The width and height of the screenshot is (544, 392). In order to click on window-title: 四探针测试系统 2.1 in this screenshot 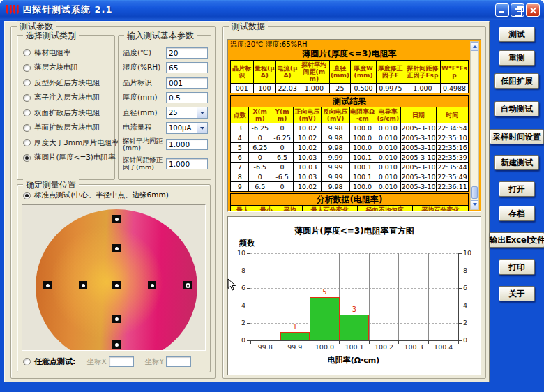, I will do `click(68, 10)`.